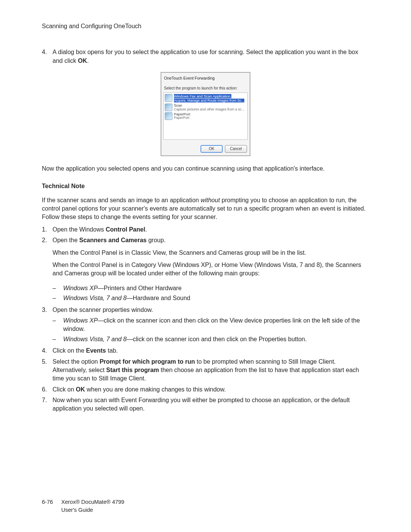 The image size is (411, 532). I want to click on doc-title: User's Guide, so click(93, 510).